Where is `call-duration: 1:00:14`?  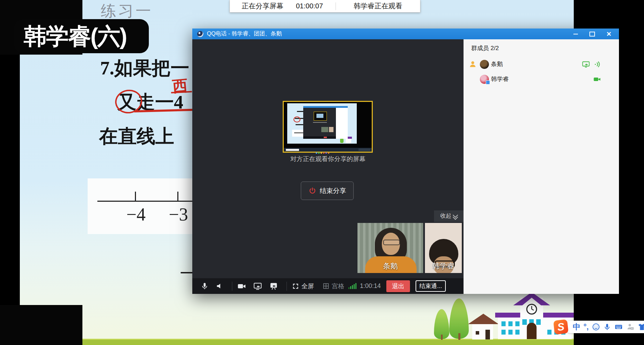 call-duration: 1:00:14 is located at coordinates (370, 286).